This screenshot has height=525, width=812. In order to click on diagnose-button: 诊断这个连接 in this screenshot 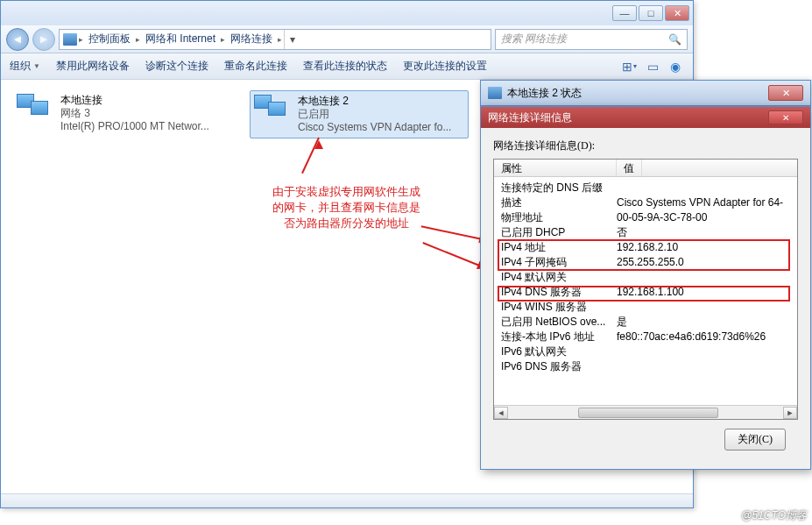, I will do `click(177, 67)`.